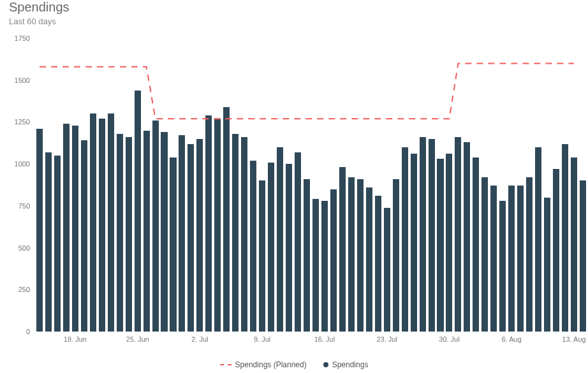  Describe the element at coordinates (262, 339) in the screenshot. I see `x-tick-label: 9. Jul` at that location.